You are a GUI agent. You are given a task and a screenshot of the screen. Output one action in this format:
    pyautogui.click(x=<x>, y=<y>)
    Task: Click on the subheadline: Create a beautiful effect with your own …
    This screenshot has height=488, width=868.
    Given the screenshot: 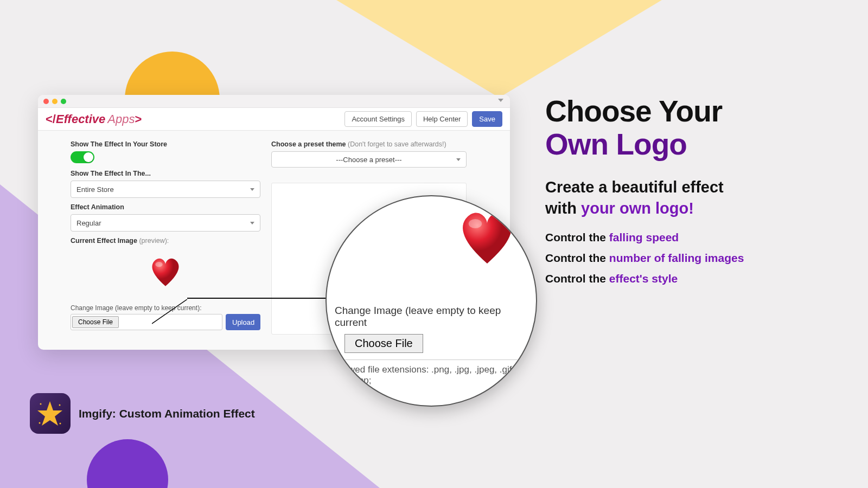 What is the action you would take?
    pyautogui.click(x=697, y=198)
    